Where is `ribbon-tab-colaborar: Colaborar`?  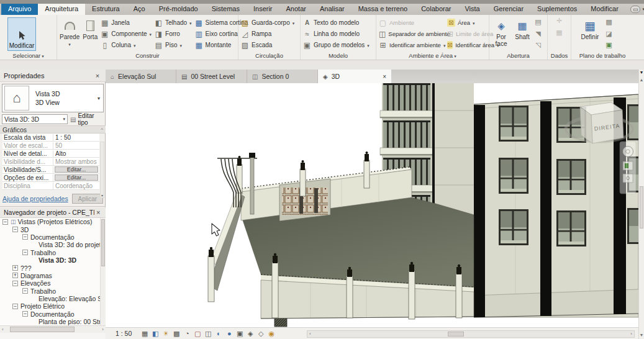 ribbon-tab-colaborar: Colaborar is located at coordinates (436, 9).